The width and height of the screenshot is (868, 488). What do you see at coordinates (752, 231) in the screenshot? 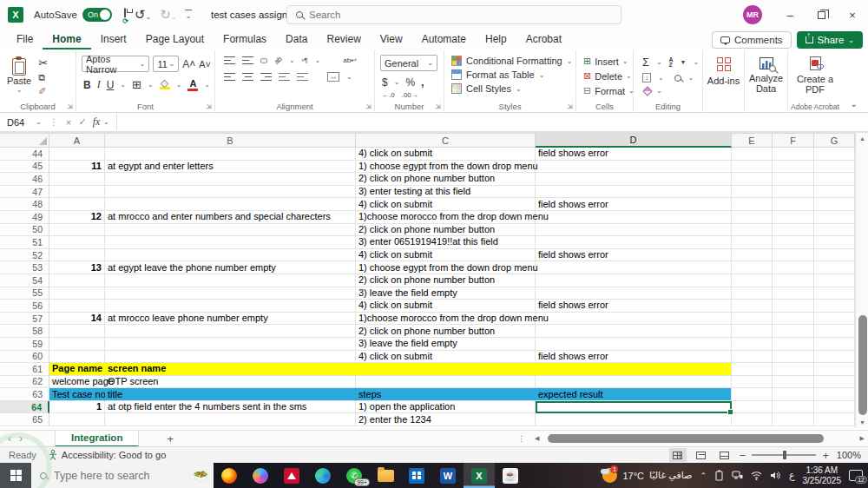
I see `cell-E50` at bounding box center [752, 231].